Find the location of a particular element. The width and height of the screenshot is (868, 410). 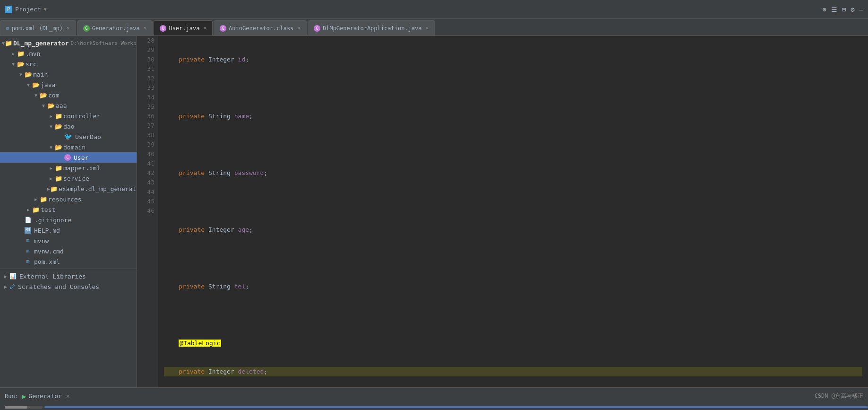

expand-icon: ⊕ is located at coordinates (824, 9).